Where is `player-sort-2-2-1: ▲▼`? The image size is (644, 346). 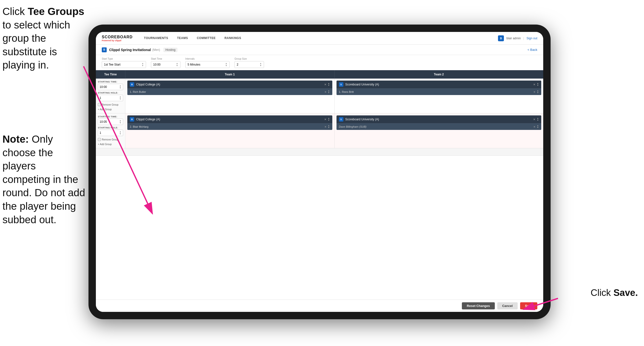 player-sort-2-2-1: ▲▼ is located at coordinates (538, 127).